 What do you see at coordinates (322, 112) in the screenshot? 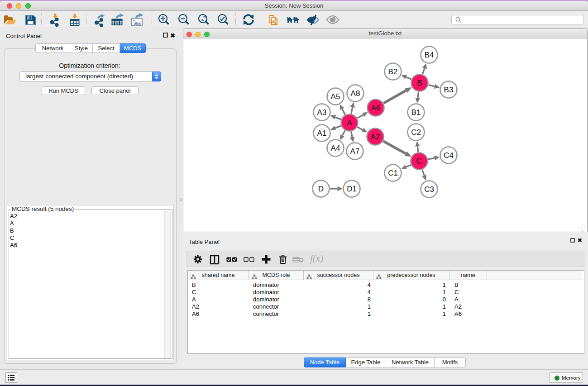
I see `svg-text: A3` at bounding box center [322, 112].